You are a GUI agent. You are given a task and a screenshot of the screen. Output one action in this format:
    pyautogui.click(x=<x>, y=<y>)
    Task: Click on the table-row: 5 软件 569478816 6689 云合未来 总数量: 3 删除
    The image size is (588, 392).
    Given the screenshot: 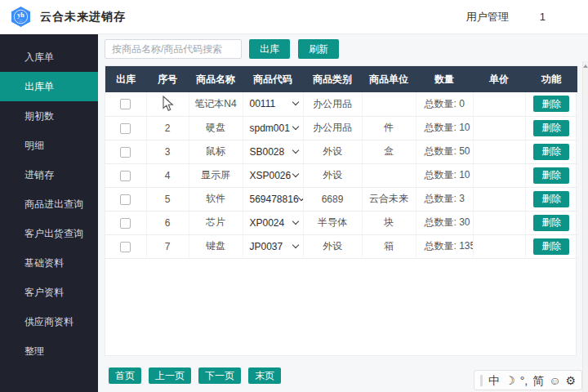 What is the action you would take?
    pyautogui.click(x=341, y=199)
    